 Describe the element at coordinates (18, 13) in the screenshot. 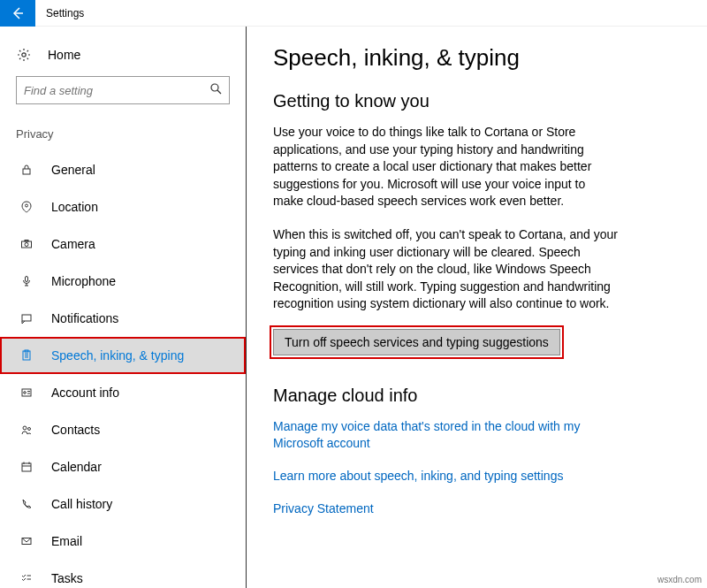

I see `arrow-left-icon` at that location.